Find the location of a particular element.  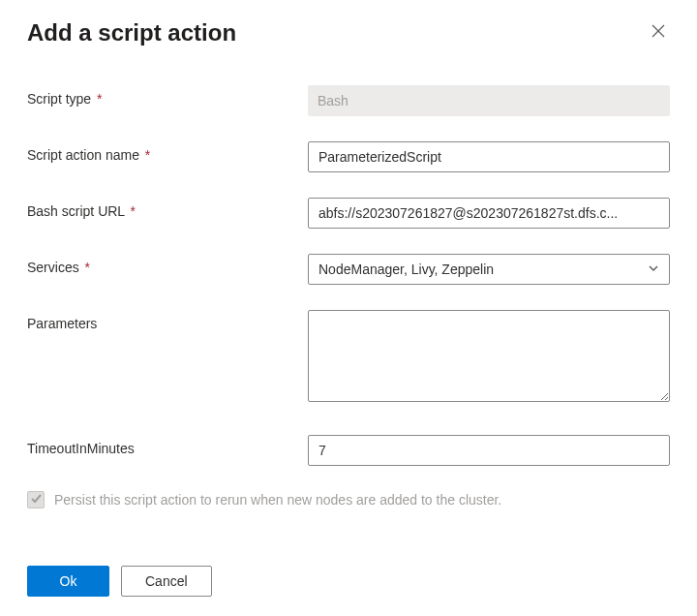

close-button is located at coordinates (658, 33).